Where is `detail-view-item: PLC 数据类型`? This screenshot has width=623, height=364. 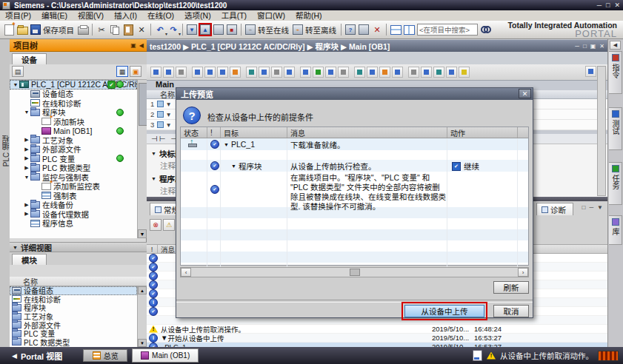 detail-view-item: PLC 数据类型 is located at coordinates (73, 343).